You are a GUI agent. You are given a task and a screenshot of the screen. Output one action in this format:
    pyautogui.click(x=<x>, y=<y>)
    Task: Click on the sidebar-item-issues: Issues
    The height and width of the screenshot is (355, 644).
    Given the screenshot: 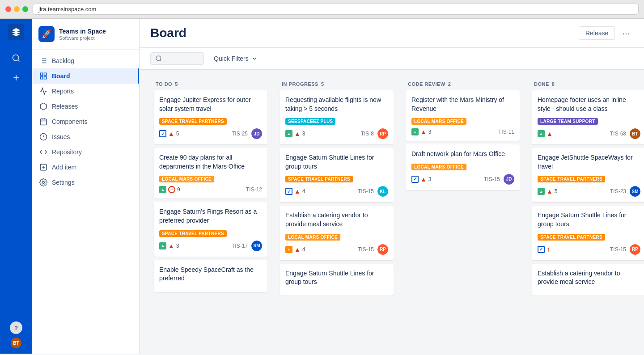 What is the action you would take?
    pyautogui.click(x=86, y=137)
    